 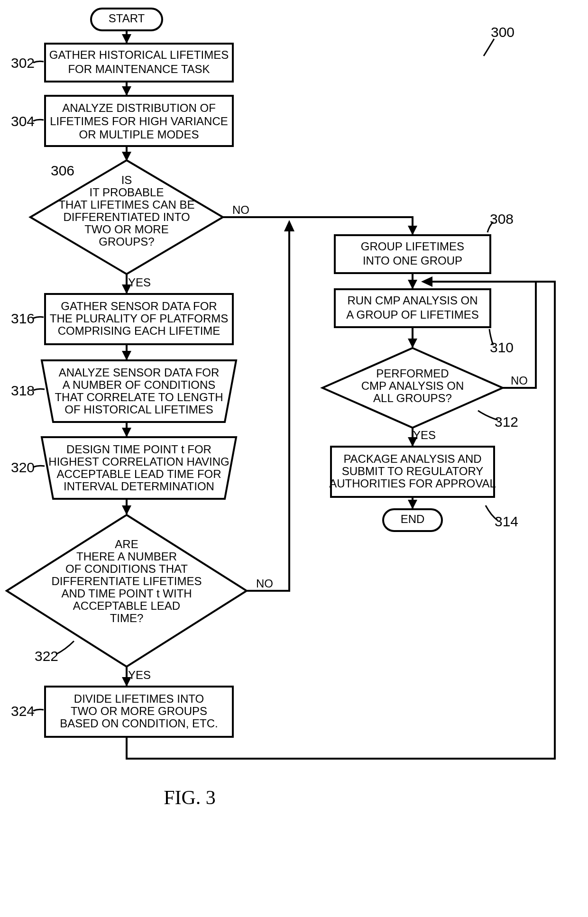 I want to click on terminator-start: START, so click(x=127, y=19).